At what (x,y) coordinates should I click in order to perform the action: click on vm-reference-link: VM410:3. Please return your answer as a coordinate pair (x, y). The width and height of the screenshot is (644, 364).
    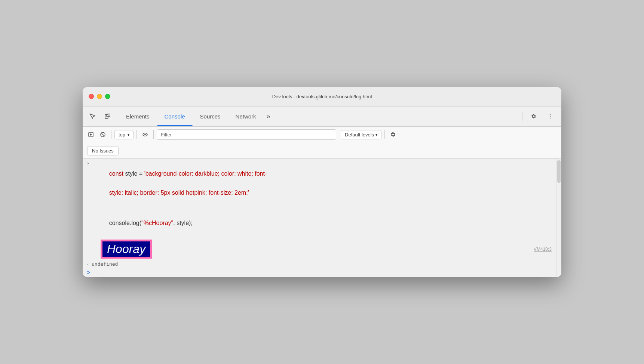
    Looking at the image, I should click on (540, 249).